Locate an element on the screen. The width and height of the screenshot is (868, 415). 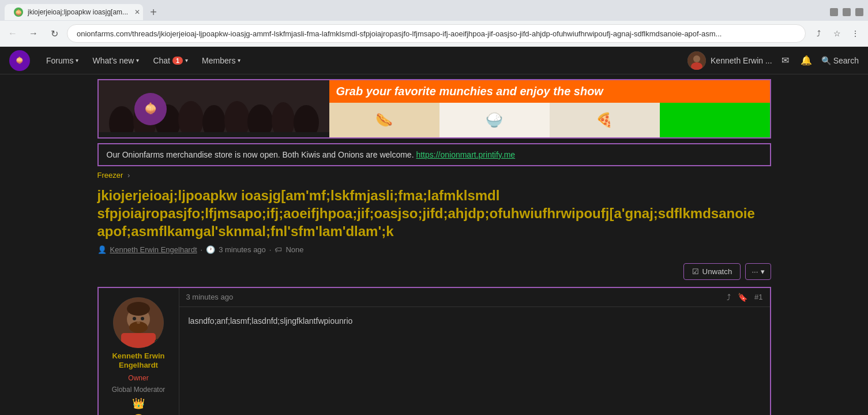
active-tab: 🧅 jkiojerjeioaj;ljpoapkw ioasjg[am... ✕ is located at coordinates (74, 12).